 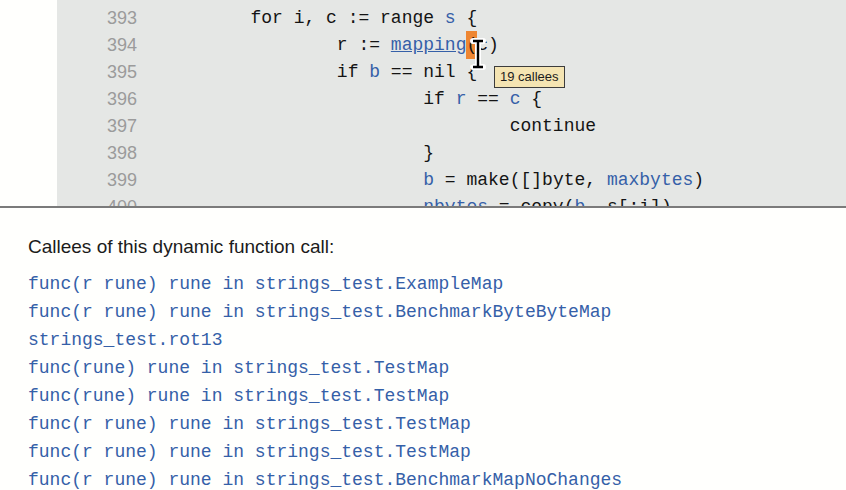 I want to click on callee-item: strings_test.rot13, so click(x=437, y=340).